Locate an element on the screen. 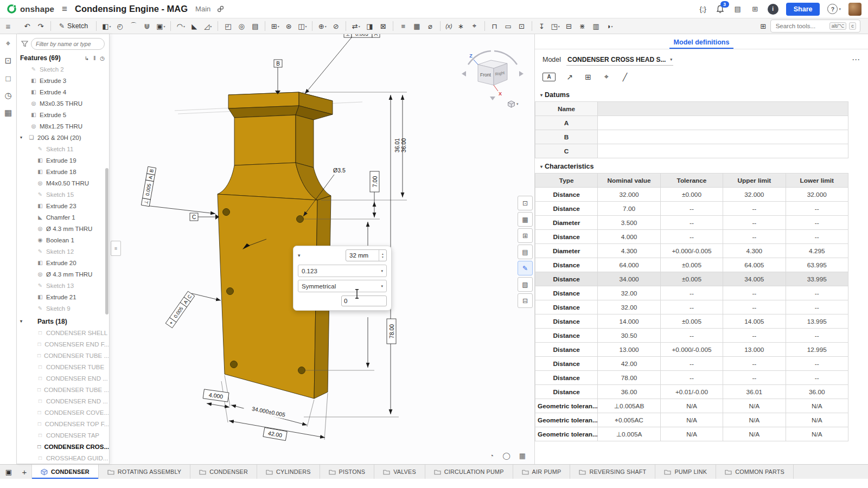  circular-pattern-icon: ⊛ is located at coordinates (289, 26).